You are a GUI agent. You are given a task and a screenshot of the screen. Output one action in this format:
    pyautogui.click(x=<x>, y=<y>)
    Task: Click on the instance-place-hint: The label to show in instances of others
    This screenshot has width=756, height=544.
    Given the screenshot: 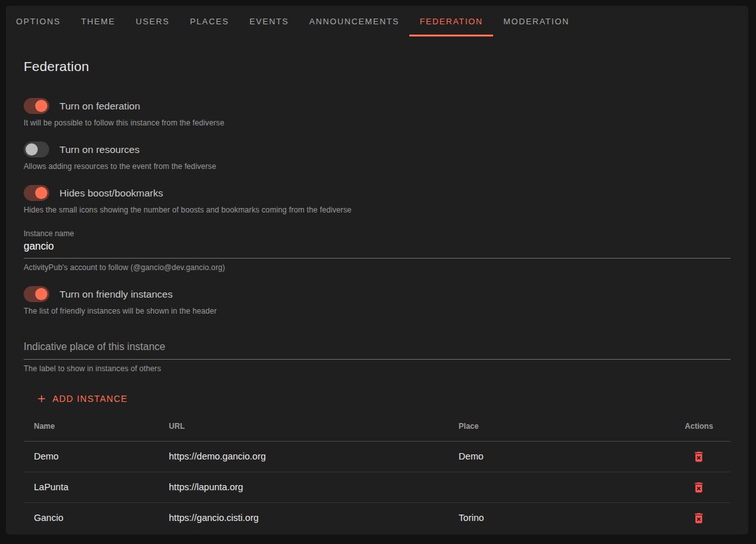 What is the action you would take?
    pyautogui.click(x=377, y=369)
    